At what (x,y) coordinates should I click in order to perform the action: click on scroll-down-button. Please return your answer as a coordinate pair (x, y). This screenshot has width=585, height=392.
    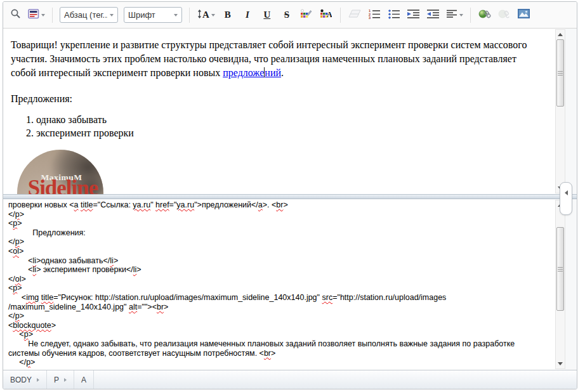
    Looking at the image, I should click on (560, 364).